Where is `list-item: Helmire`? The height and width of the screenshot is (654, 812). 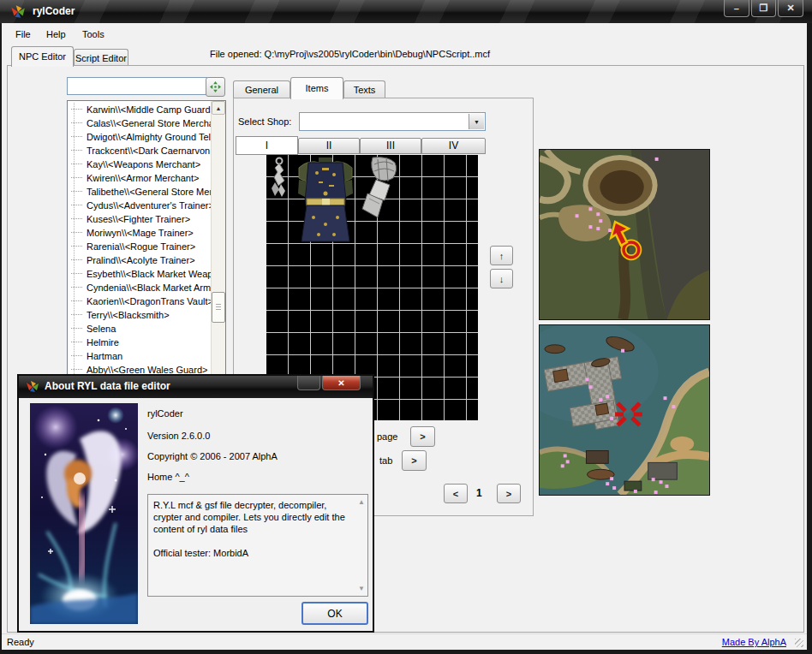 list-item: Helmire is located at coordinates (139, 342).